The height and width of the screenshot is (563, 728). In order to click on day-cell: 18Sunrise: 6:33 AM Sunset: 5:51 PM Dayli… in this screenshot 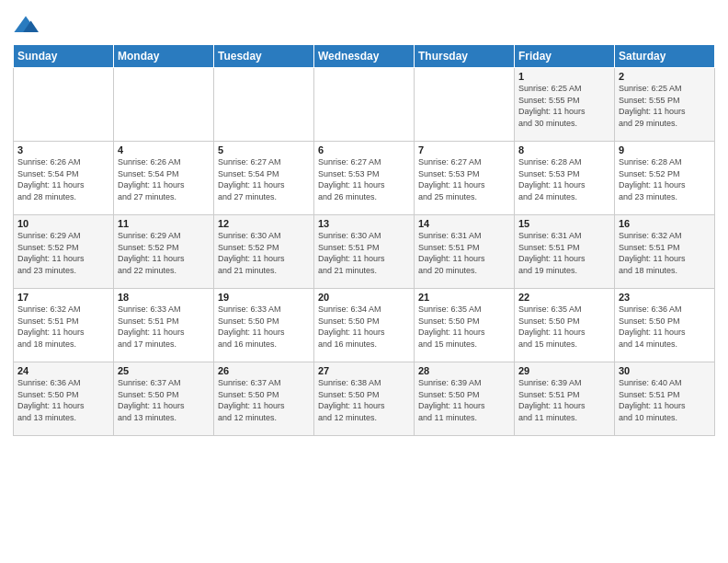, I will do `click(164, 326)`.